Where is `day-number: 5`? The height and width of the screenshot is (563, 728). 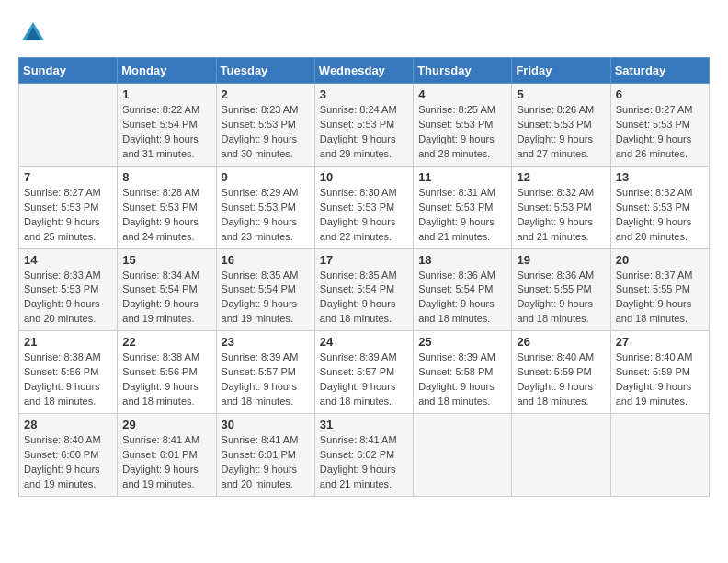 day-number: 5 is located at coordinates (561, 94).